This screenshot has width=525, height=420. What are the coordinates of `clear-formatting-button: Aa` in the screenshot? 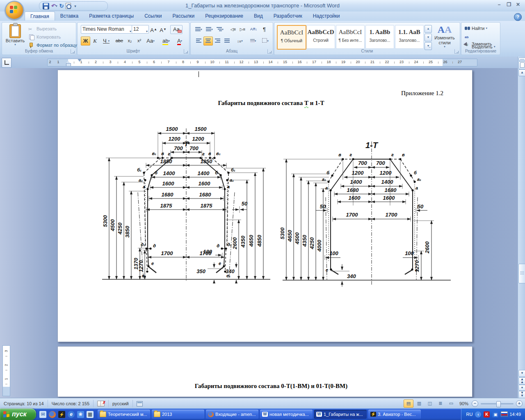 It's located at (176, 30).